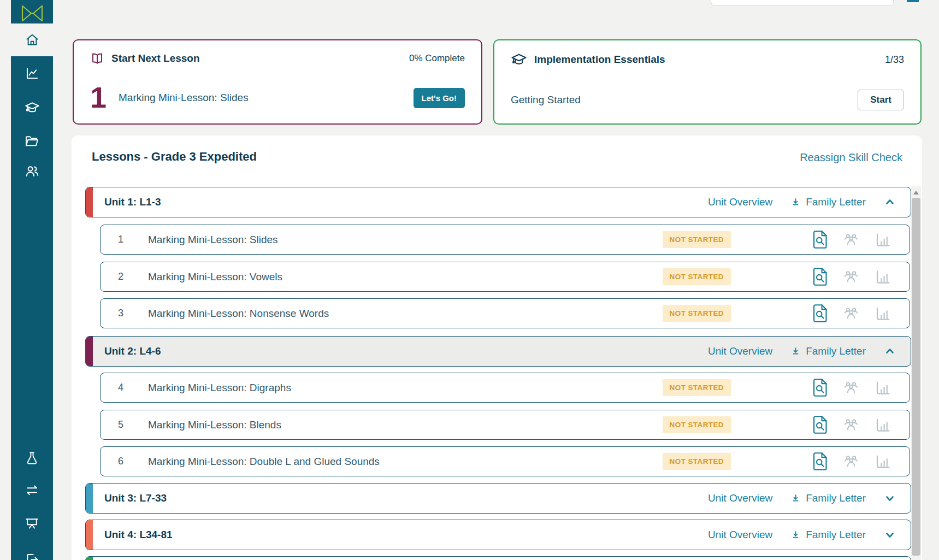 This screenshot has height=560, width=939. What do you see at coordinates (277, 82) in the screenshot?
I see `start-next-lesson-card: Start Next Lesson 0% Complete 1 Marking …` at bounding box center [277, 82].